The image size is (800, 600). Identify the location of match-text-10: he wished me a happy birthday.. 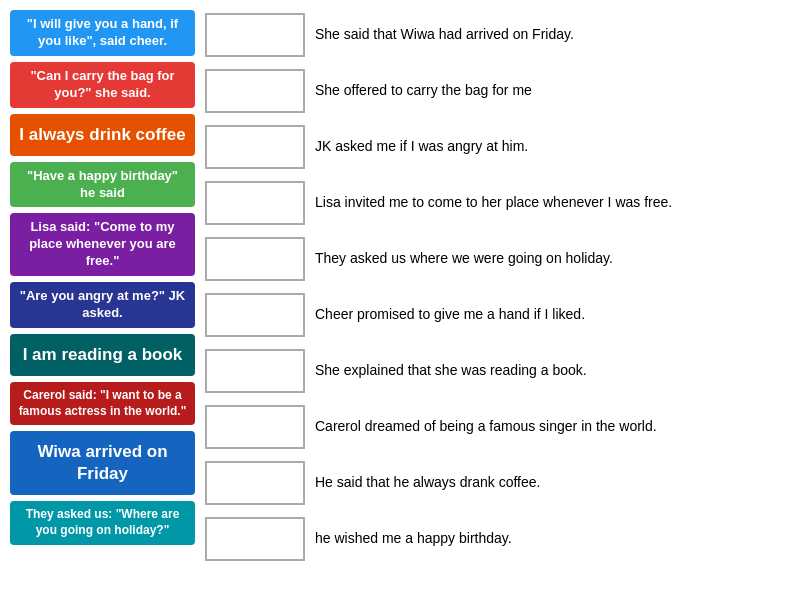
(414, 539).